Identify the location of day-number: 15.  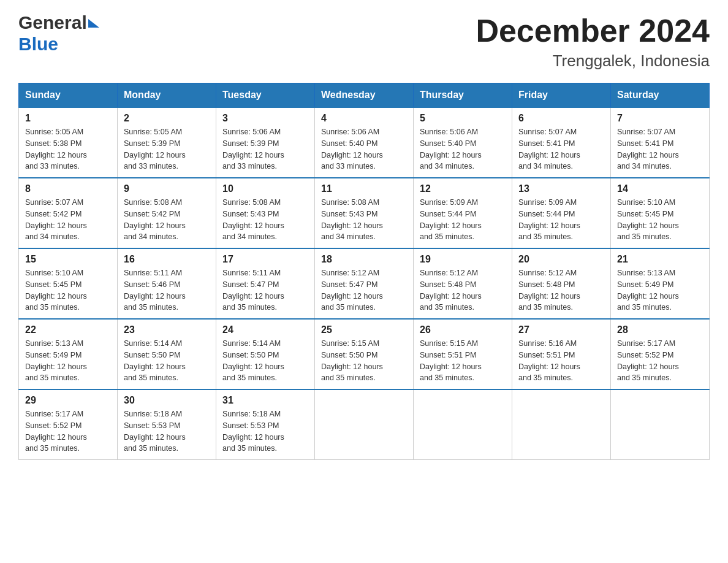
(68, 259).